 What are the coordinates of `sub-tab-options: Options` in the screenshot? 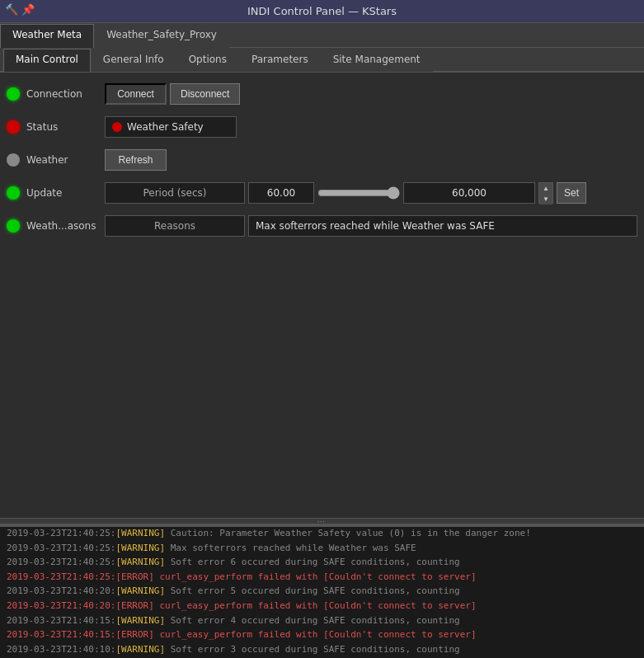 It's located at (208, 60).